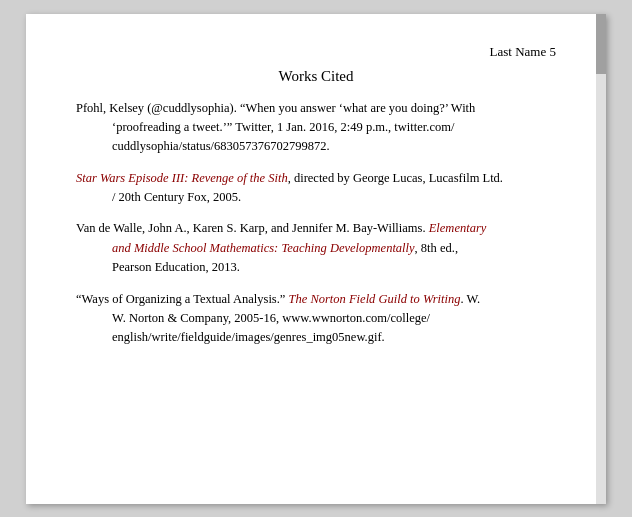 This screenshot has width=632, height=517. What do you see at coordinates (601, 259) in the screenshot?
I see `scrollbar` at bounding box center [601, 259].